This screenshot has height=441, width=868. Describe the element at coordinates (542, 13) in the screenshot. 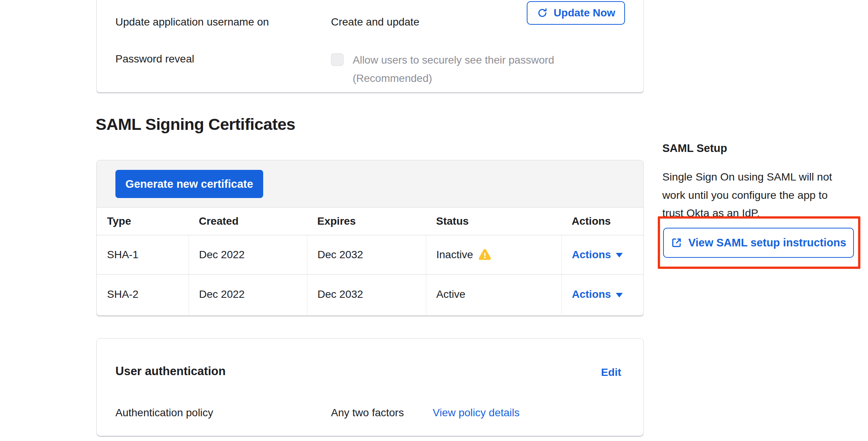

I see `refresh-icon` at that location.